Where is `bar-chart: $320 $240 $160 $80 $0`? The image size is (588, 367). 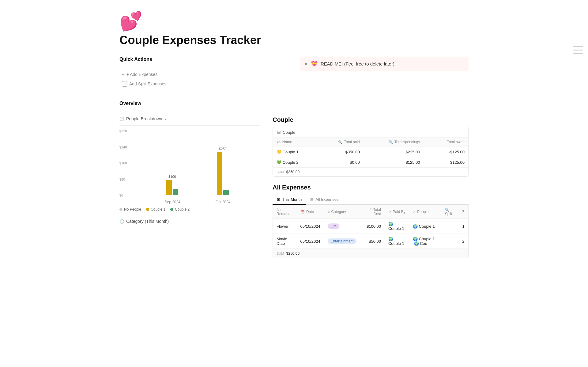
bar-chart: $320 $240 $160 $80 $0 is located at coordinates (190, 167).